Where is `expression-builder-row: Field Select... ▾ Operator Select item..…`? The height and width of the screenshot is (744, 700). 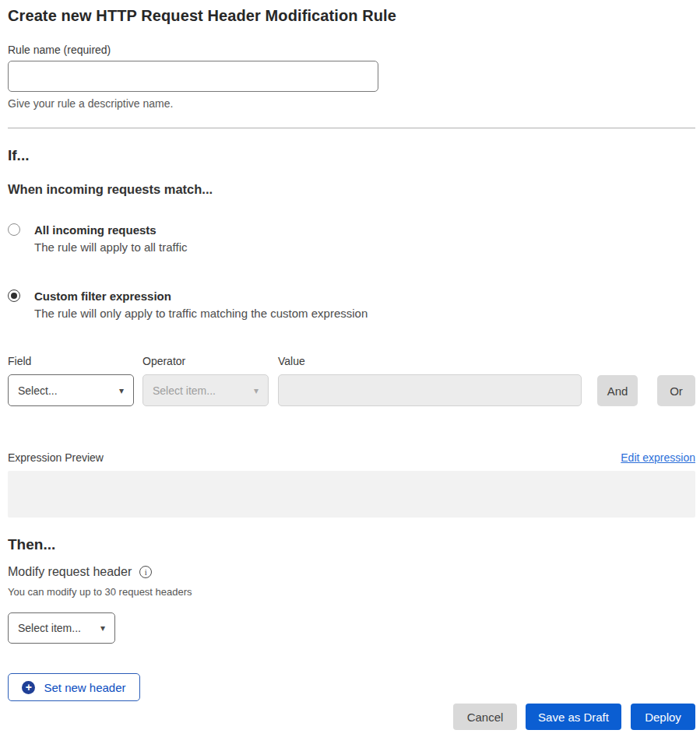 expression-builder-row: Field Select... ▾ Operator Select item..… is located at coordinates (352, 381).